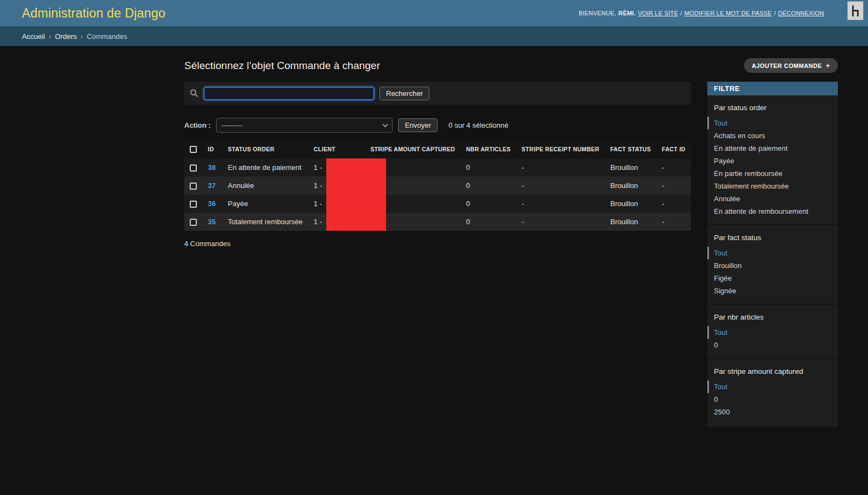 The height and width of the screenshot is (495, 868). What do you see at coordinates (265, 204) in the screenshot?
I see `status-order-cell: Payée` at bounding box center [265, 204].